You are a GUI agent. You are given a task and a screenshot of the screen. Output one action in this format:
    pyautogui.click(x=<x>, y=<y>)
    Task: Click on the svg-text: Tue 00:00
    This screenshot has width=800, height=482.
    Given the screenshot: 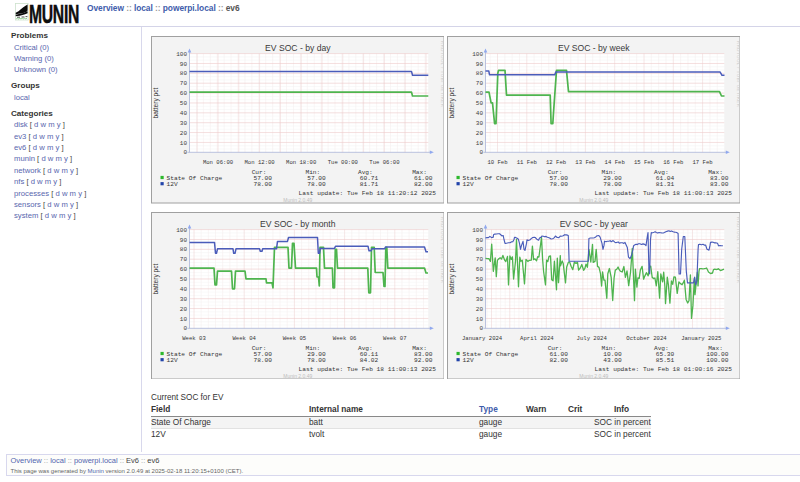 What is the action you would take?
    pyautogui.click(x=342, y=162)
    